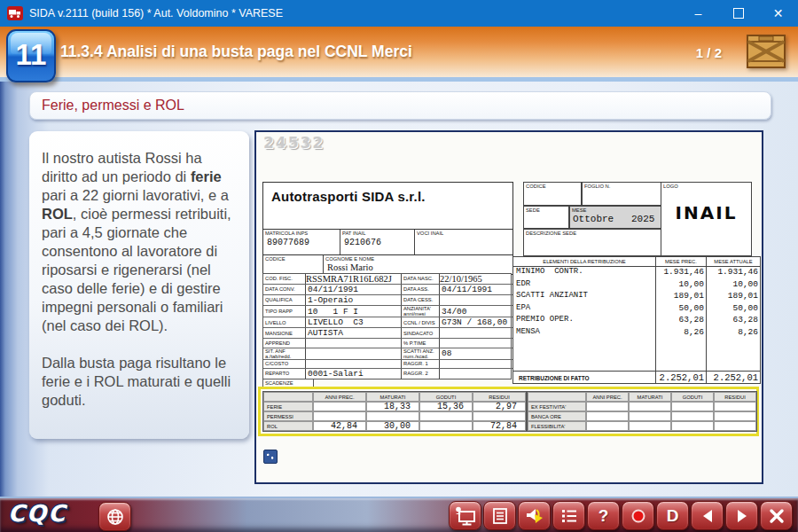 The width and height of the screenshot is (798, 532). Describe the element at coordinates (738, 13) in the screenshot. I see `maximize-button` at that location.